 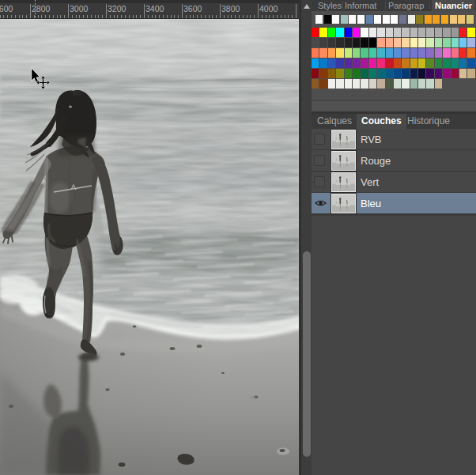 What do you see at coordinates (193, 9) in the screenshot?
I see `svg-text: 3600` at bounding box center [193, 9].